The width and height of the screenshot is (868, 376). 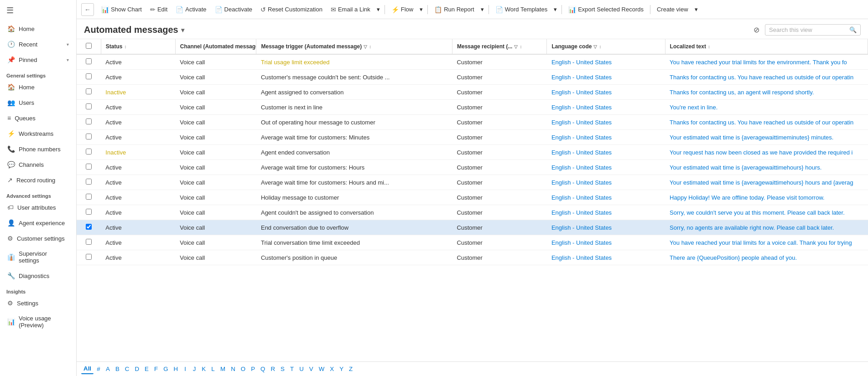 I want to click on alpha-nav-button: I, so click(x=185, y=369).